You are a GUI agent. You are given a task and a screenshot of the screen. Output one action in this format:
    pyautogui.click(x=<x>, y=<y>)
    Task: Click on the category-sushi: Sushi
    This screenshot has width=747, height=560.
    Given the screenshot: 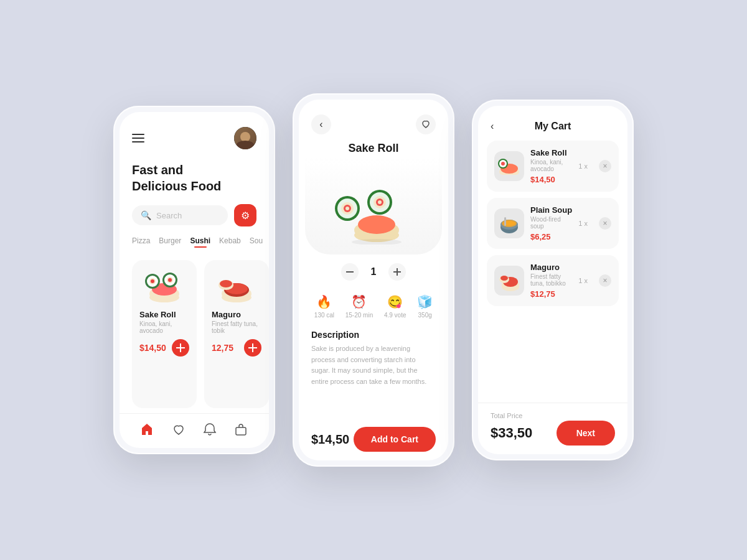 What is the action you would take?
    pyautogui.click(x=200, y=241)
    